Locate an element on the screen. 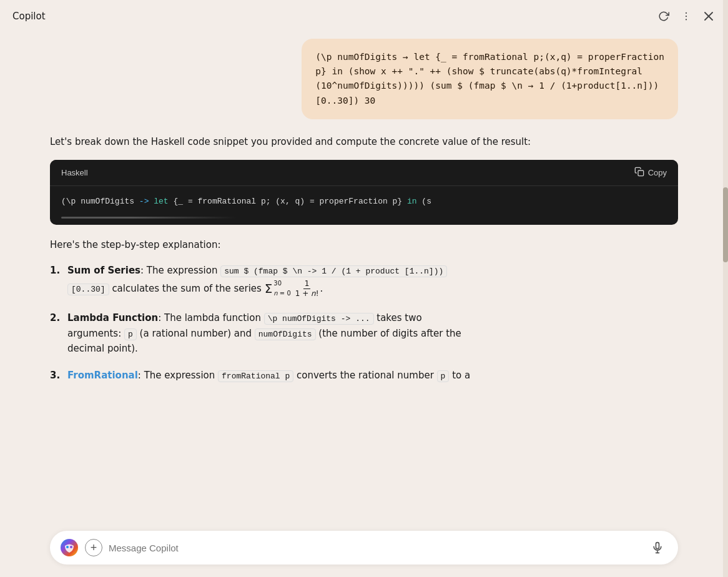 Image resolution: width=728 pixels, height=577 pixels. close-icon is located at coordinates (709, 16).